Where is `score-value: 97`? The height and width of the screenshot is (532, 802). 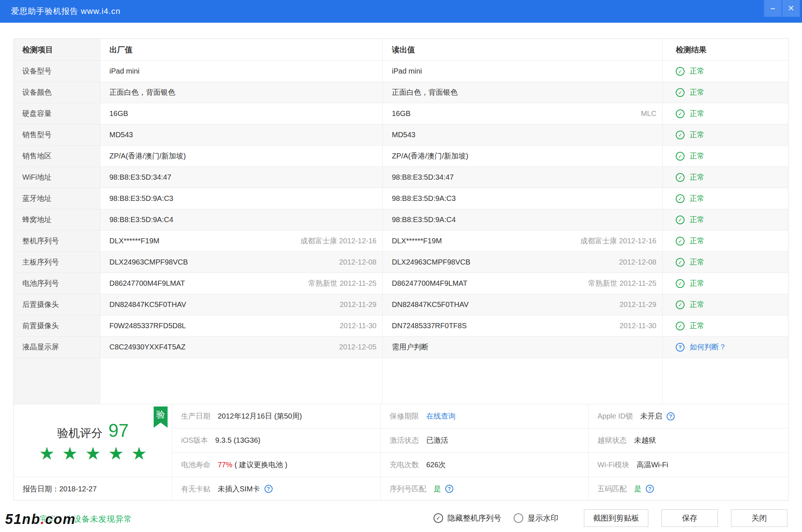 score-value: 97 is located at coordinates (119, 431).